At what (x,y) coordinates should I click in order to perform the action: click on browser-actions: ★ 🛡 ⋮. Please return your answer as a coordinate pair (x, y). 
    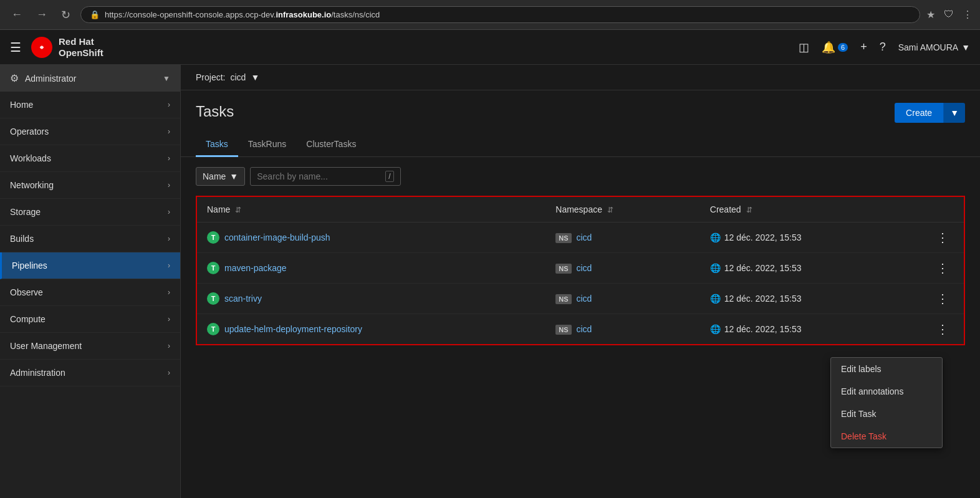
    Looking at the image, I should click on (949, 15).